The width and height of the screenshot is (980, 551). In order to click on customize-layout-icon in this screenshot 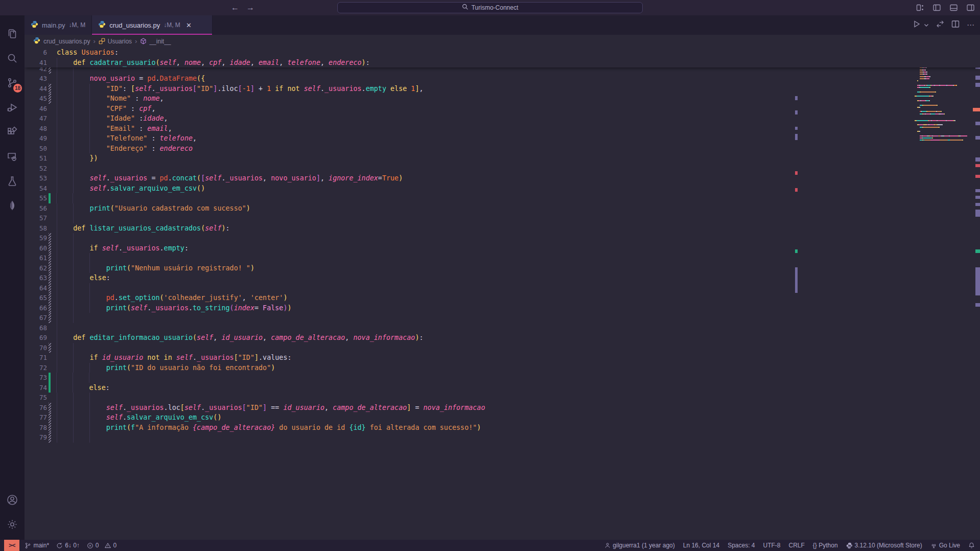, I will do `click(920, 8)`.